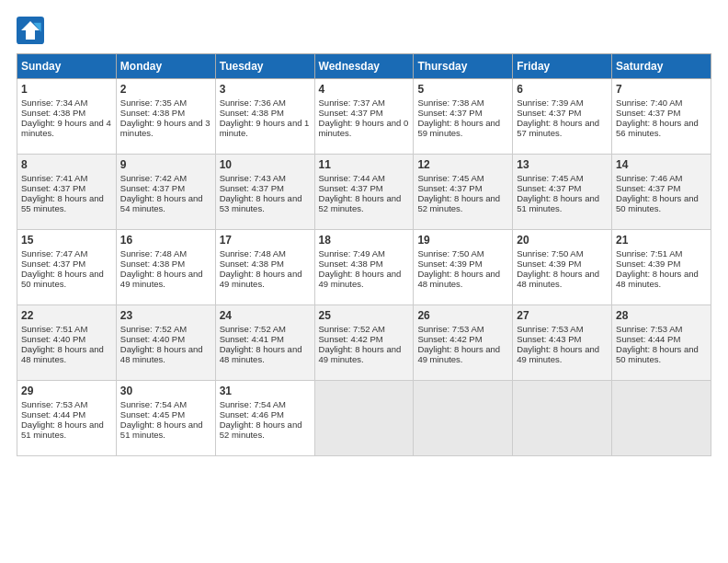 The image size is (728, 563). What do you see at coordinates (252, 414) in the screenshot?
I see `sunset: Sunset: 4:46 PM` at bounding box center [252, 414].